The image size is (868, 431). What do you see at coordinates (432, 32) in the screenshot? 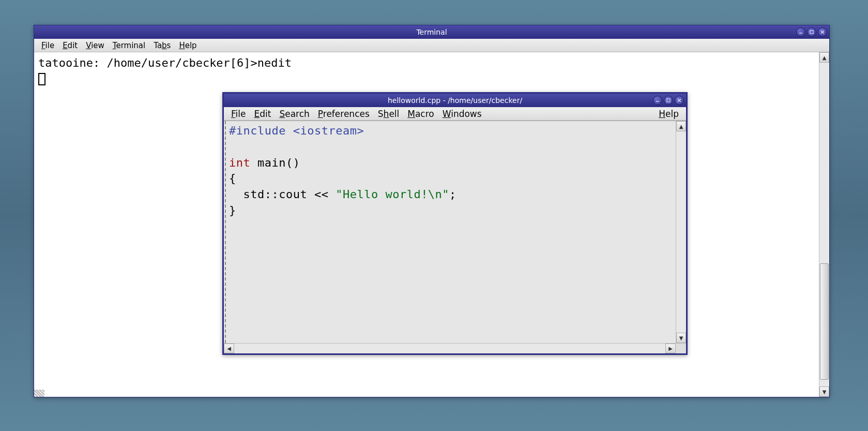
I see `terminal-title: Terminal` at bounding box center [432, 32].